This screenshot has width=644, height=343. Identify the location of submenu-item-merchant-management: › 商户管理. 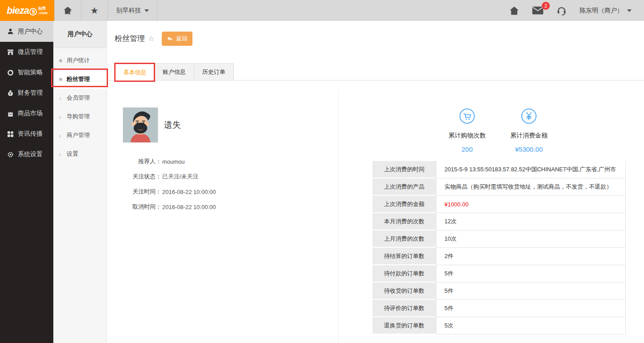
(80, 135).